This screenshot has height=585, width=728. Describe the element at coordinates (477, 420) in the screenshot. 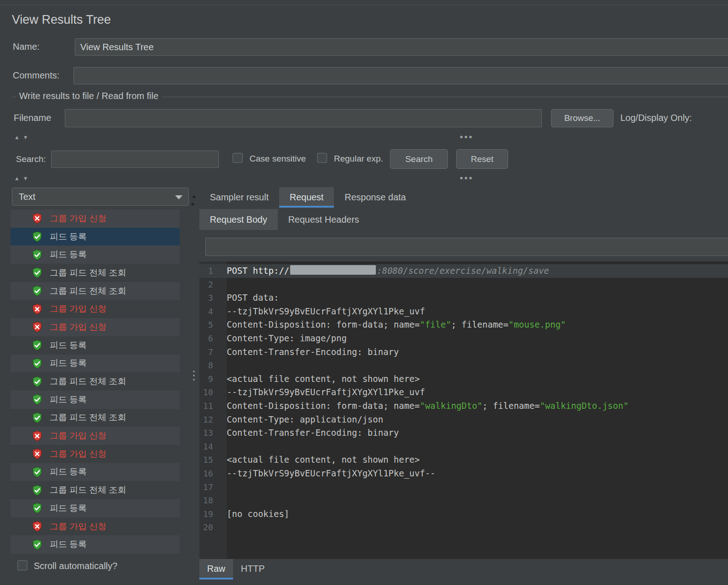

I see `code-text: Content-Type: application/json` at that location.